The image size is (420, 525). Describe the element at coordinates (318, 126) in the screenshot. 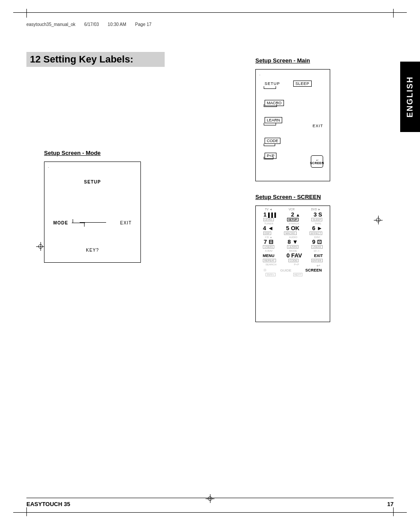

I see `exit-label: EXIT` at that location.